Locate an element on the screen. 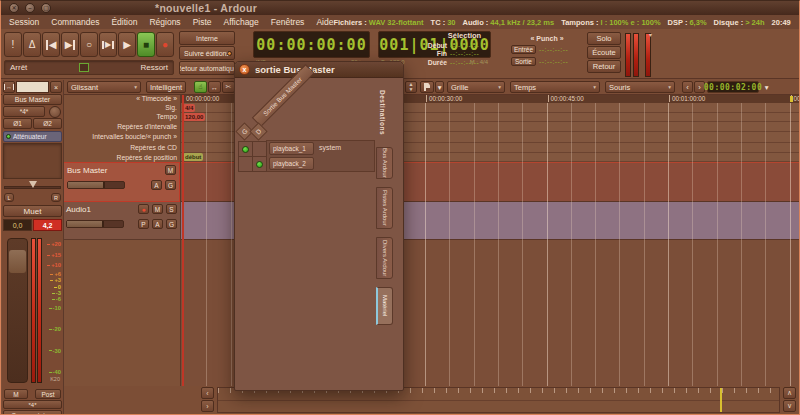 The height and width of the screenshot is (415, 800). auto-return-button: Retour automatique is located at coordinates (207, 68).